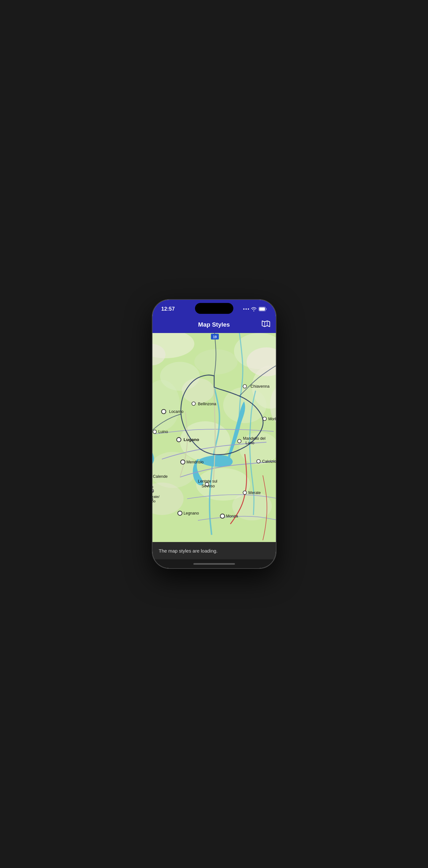 This screenshot has height=868, width=428. I want to click on svg-text: Campo, so click(154, 501).